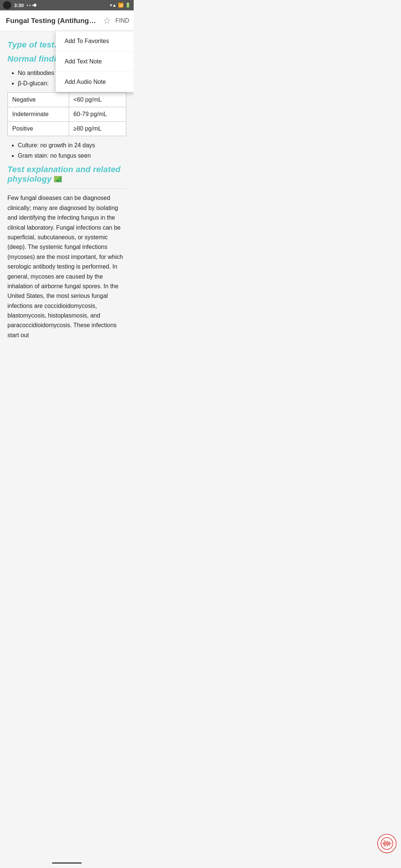 Image resolution: width=401 pixels, height=868 pixels. Describe the element at coordinates (123, 21) in the screenshot. I see `find-button: FIND` at that location.